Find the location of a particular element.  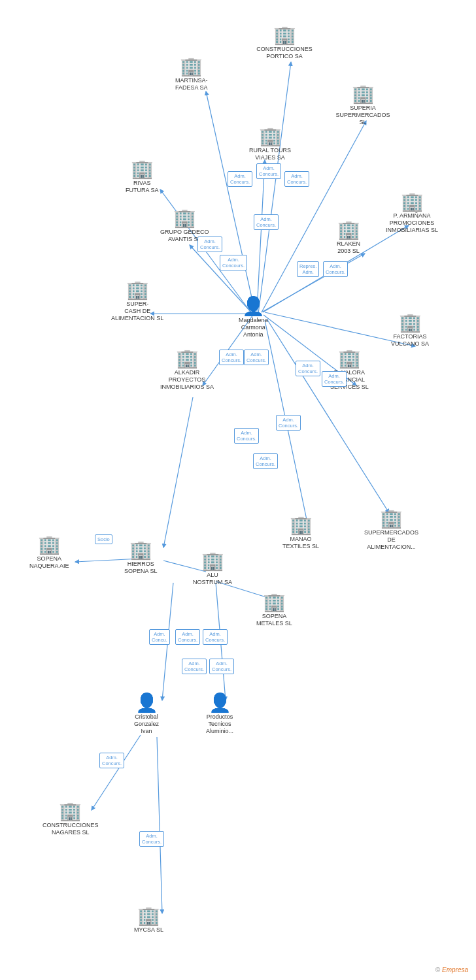

badge-adm-concurs-8: Adm.Concurs. is located at coordinates (231, 357).